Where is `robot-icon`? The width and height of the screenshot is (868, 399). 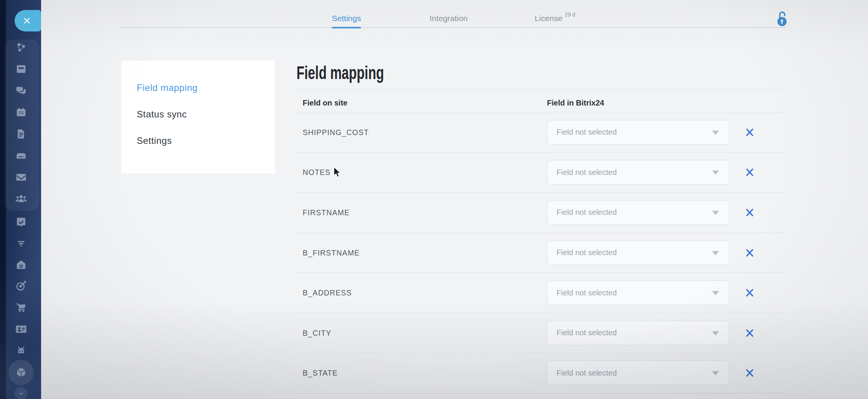 robot-icon is located at coordinates (21, 351).